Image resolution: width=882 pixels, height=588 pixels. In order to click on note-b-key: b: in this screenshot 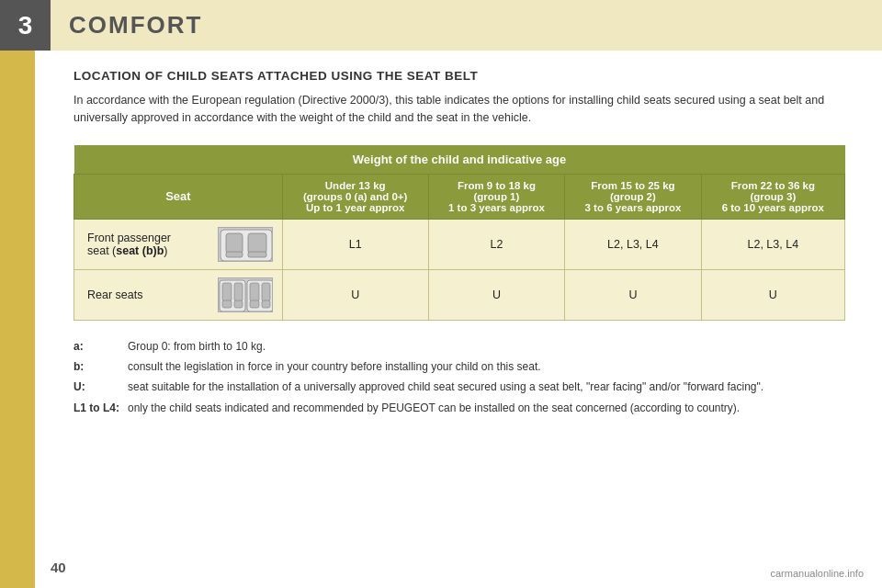, I will do `click(99, 367)`.